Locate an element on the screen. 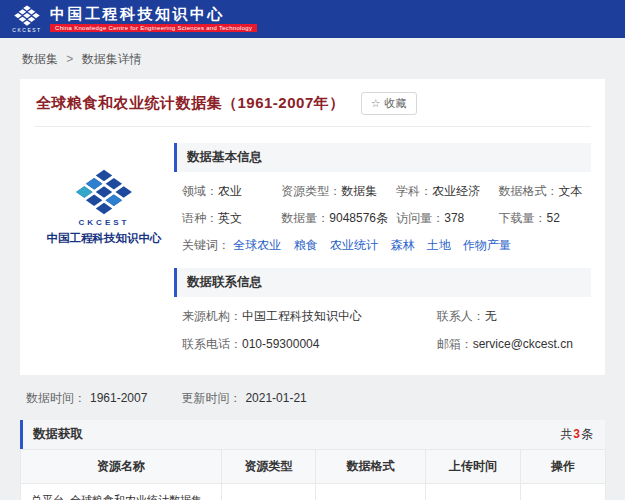  ckcest-logo-icon is located at coordinates (27, 16).